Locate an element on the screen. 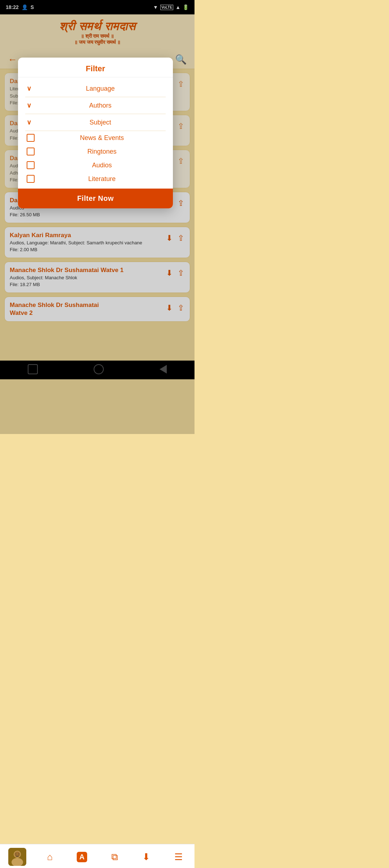 The width and height of the screenshot is (389, 868). checkbox-literature-label: Literature is located at coordinates (102, 179).